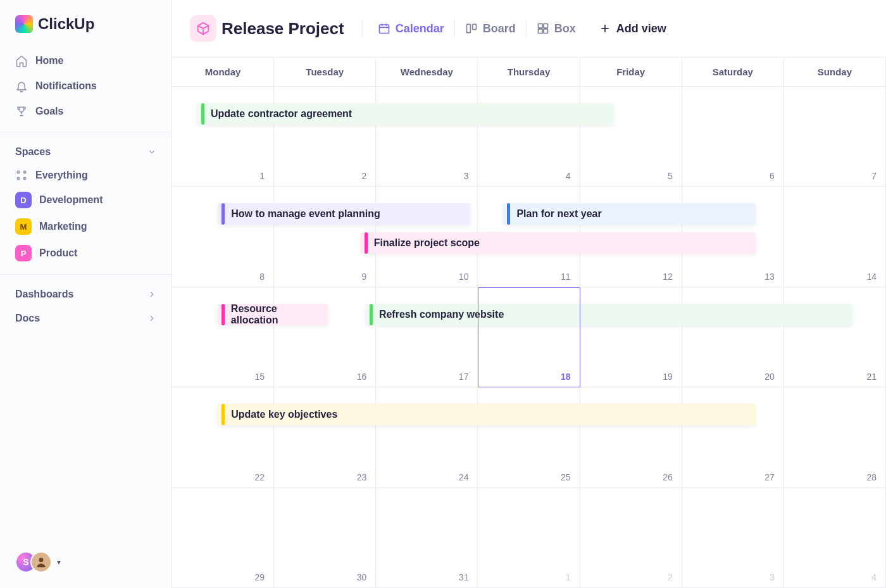 This screenshot has width=886, height=588. I want to click on caret-down-icon: ▾, so click(59, 562).